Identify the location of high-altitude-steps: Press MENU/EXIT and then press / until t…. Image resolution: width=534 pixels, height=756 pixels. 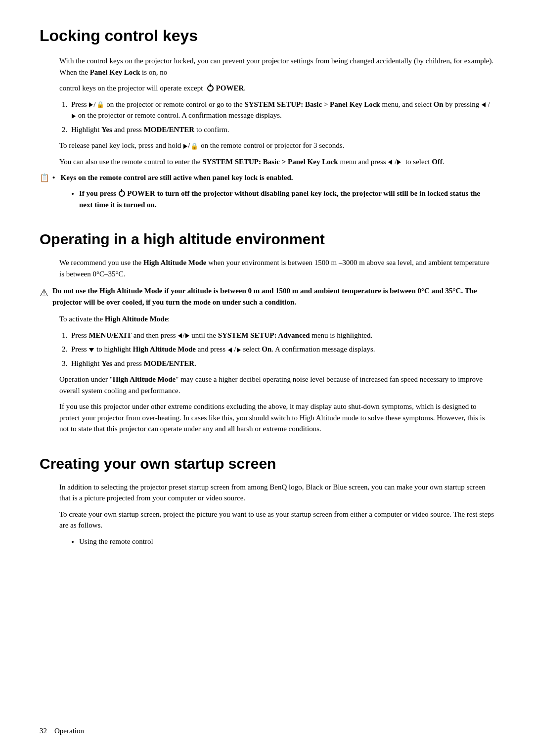
(282, 350).